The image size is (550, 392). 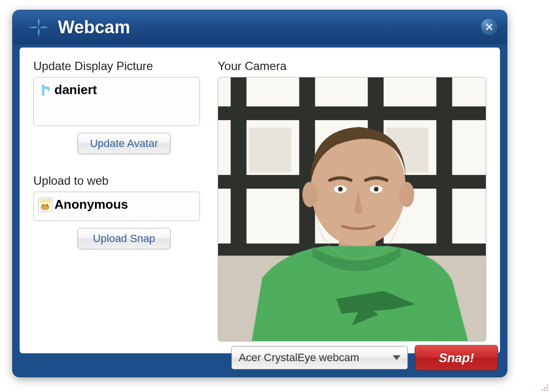 I want to click on update-avatar-button: Update Avatar, so click(x=124, y=144).